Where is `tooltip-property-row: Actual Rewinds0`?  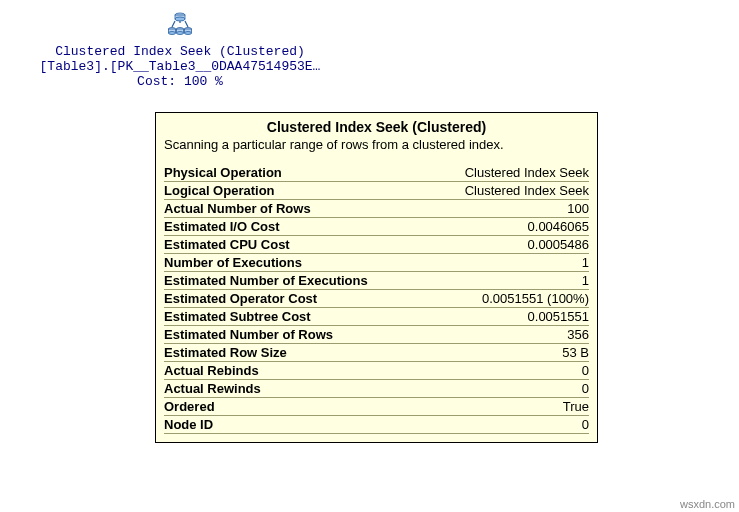 tooltip-property-row: Actual Rewinds0 is located at coordinates (376, 389).